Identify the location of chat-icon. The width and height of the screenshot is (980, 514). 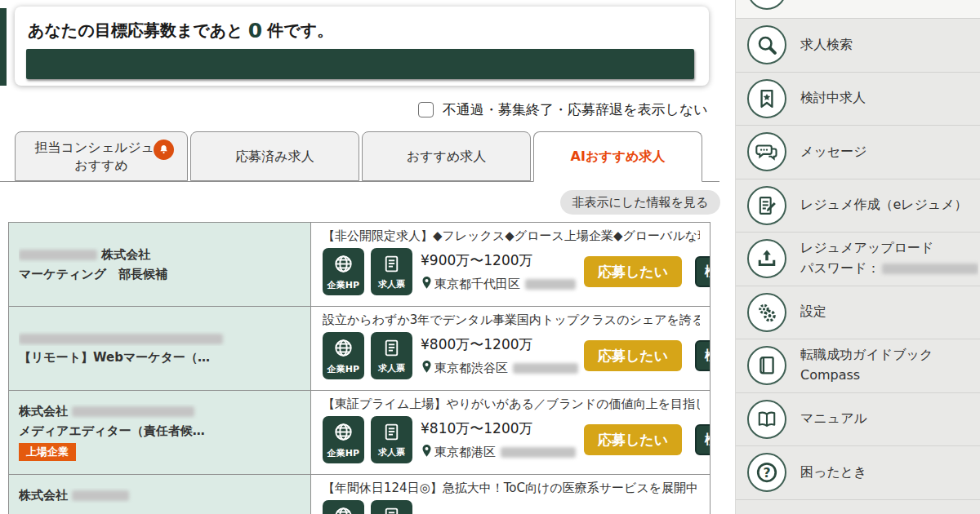
(767, 152).